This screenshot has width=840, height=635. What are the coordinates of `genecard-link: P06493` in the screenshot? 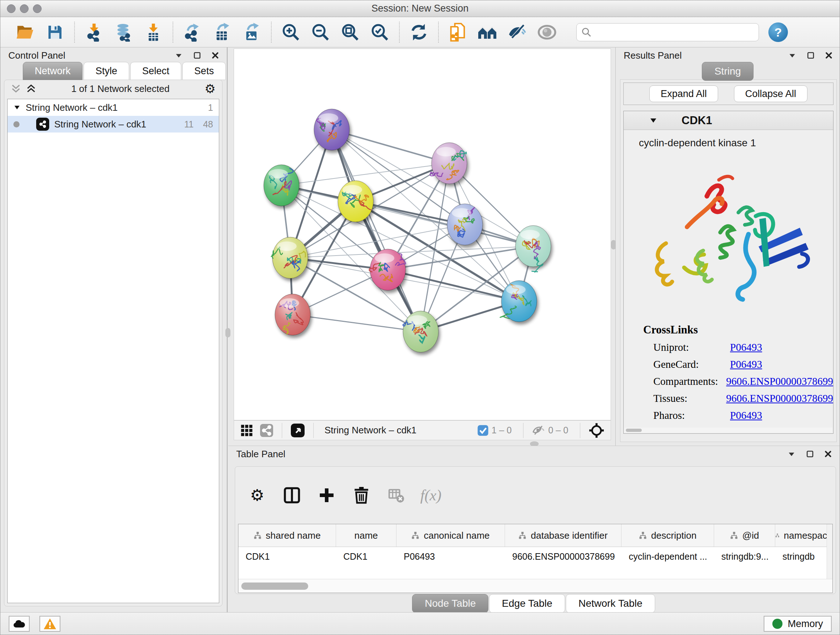 It's located at (746, 364).